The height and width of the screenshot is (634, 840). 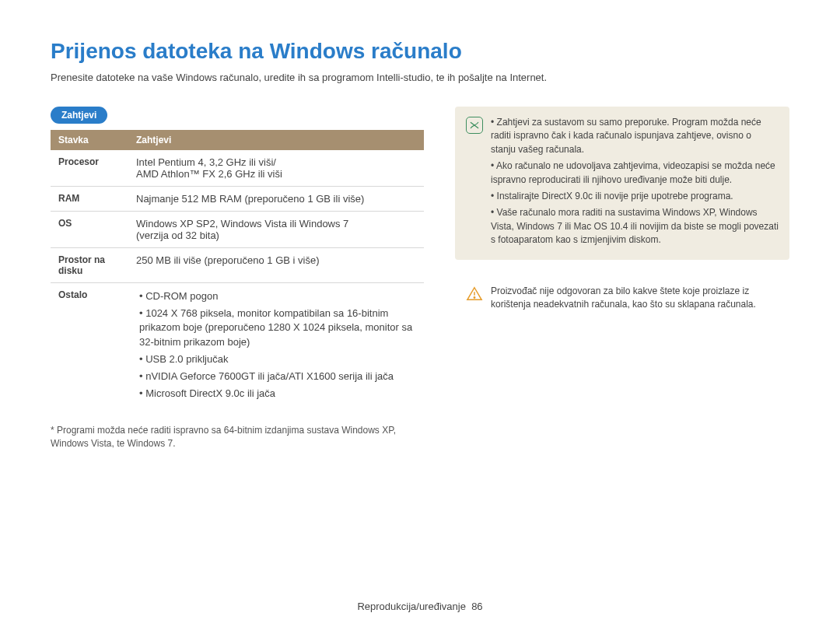 I want to click on col-header-req: Zahtjevi, so click(x=276, y=140).